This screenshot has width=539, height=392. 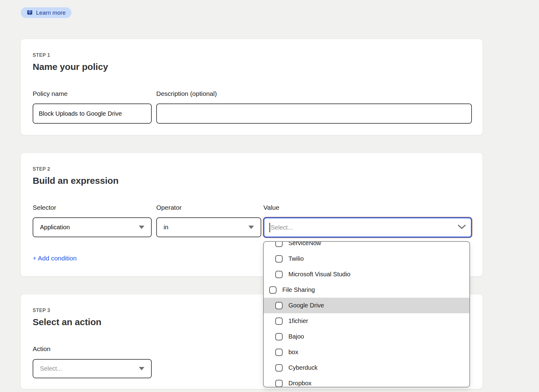 I want to click on value-placeholder: Select..., so click(x=282, y=228).